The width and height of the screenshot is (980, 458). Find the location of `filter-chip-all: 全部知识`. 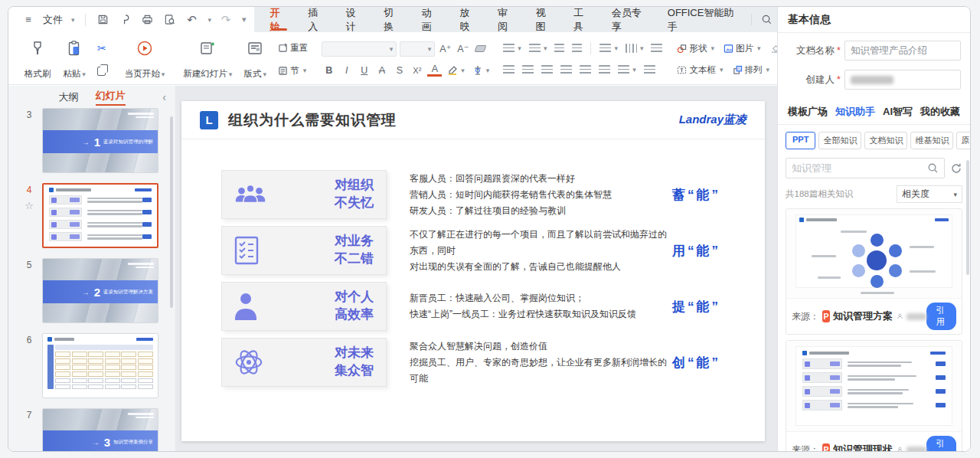

filter-chip-all: 全部知识 is located at coordinates (840, 141).